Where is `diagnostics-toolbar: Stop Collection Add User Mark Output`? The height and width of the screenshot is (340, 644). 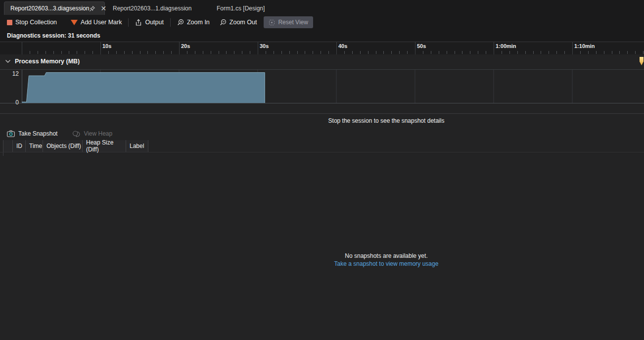 diagnostics-toolbar: Stop Collection Add User Mark Output is located at coordinates (322, 22).